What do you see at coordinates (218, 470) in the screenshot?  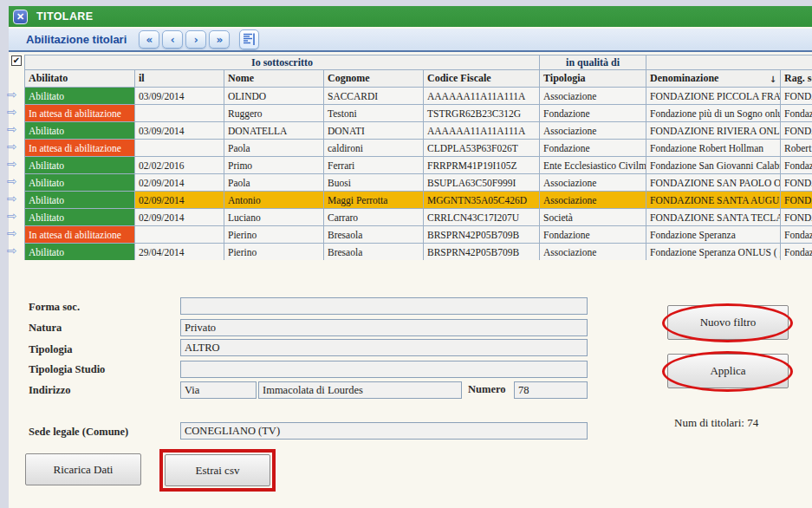 I see `estrai-csv-button: Estrai csv` at bounding box center [218, 470].